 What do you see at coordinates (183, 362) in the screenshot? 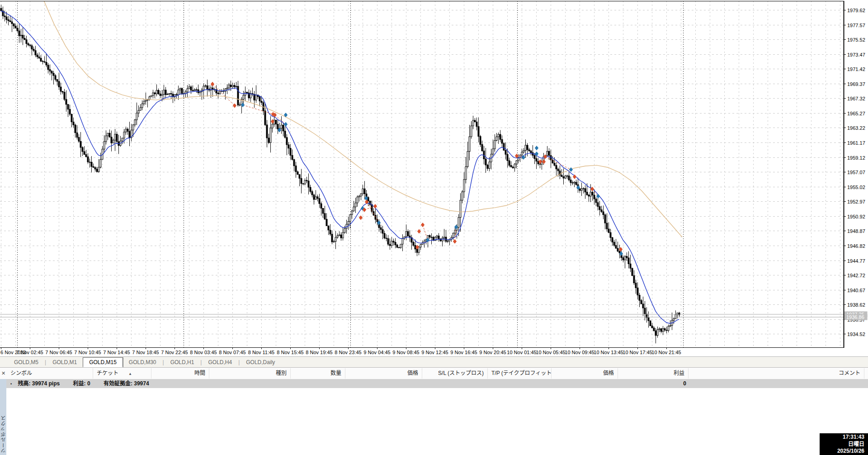
I see `chart-tab-gold-h1: GOLD,H1` at bounding box center [183, 362].